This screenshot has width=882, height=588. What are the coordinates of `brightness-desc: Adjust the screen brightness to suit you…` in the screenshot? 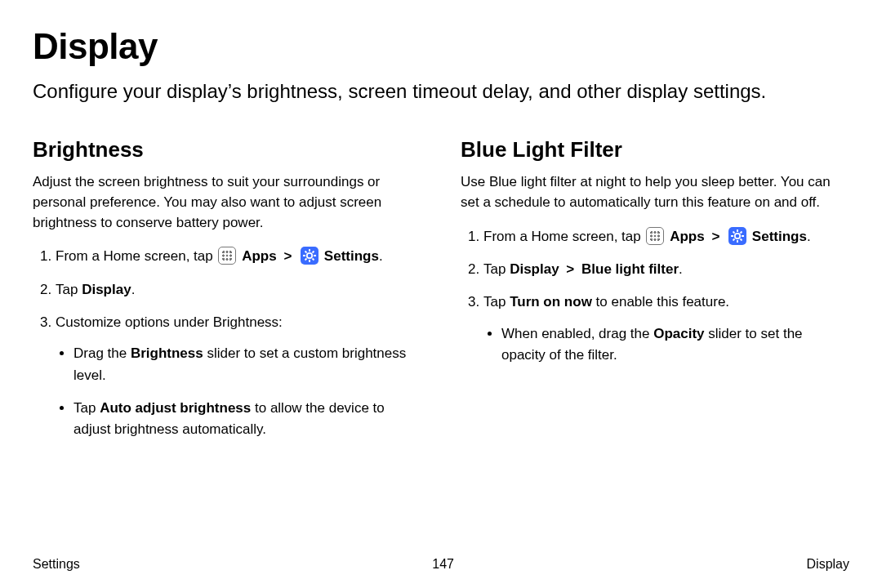 It's located at (227, 203).